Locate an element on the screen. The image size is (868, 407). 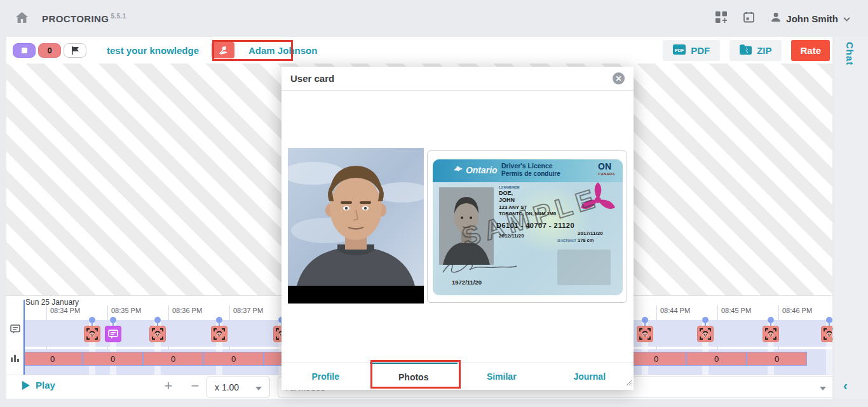
chart-row-icon is located at coordinates (15, 359).